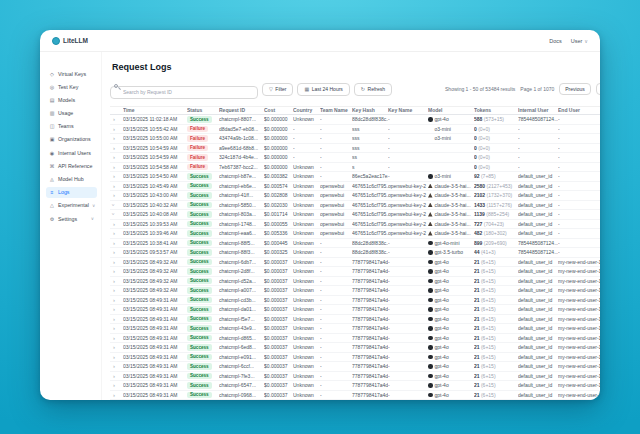  Describe the element at coordinates (71, 226) in the screenshot. I see `sidebar-nav: ◇ Virtual Keys ◎ Test Key ▤ Models ▥ Usa…` at that location.